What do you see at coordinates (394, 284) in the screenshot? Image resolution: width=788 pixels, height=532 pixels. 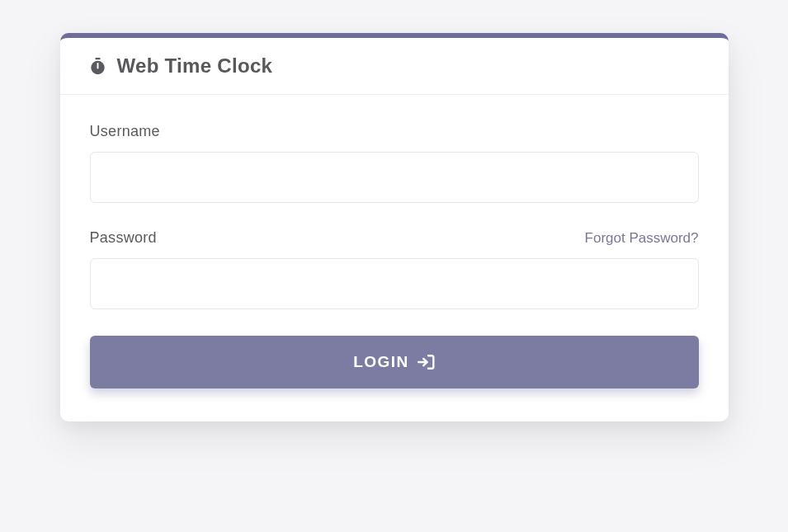 I see `password-input` at bounding box center [394, 284].